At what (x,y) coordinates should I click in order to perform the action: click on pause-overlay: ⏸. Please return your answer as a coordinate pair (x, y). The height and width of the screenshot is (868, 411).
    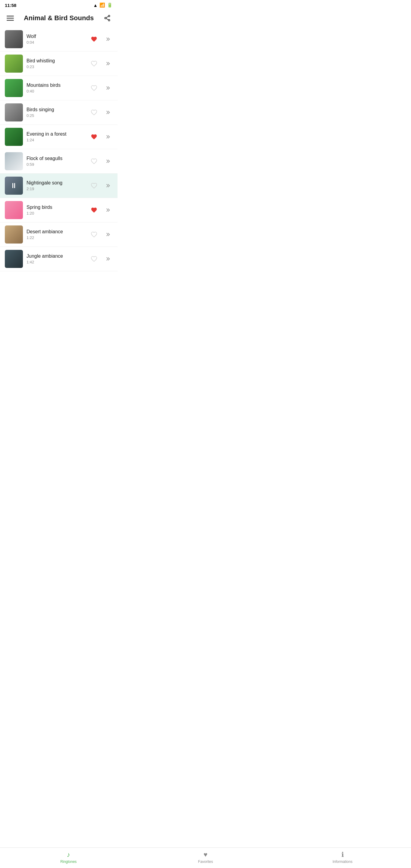
    Looking at the image, I should click on (14, 186).